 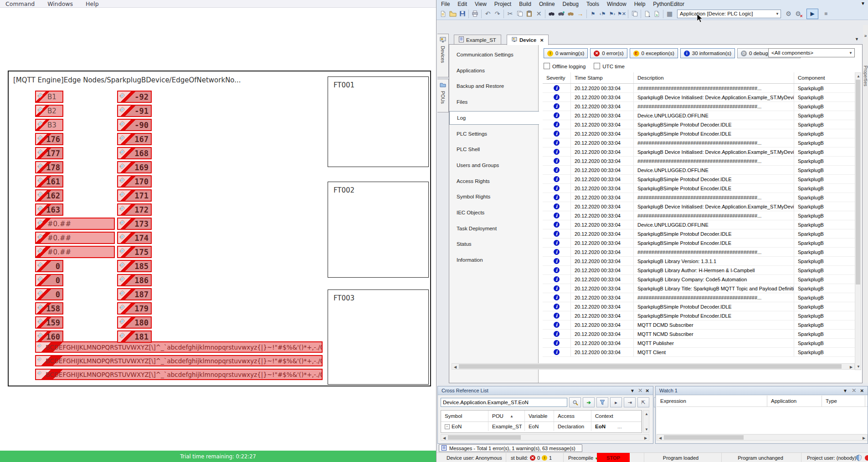 I want to click on tab-example_st: Example_ST, so click(x=478, y=40).